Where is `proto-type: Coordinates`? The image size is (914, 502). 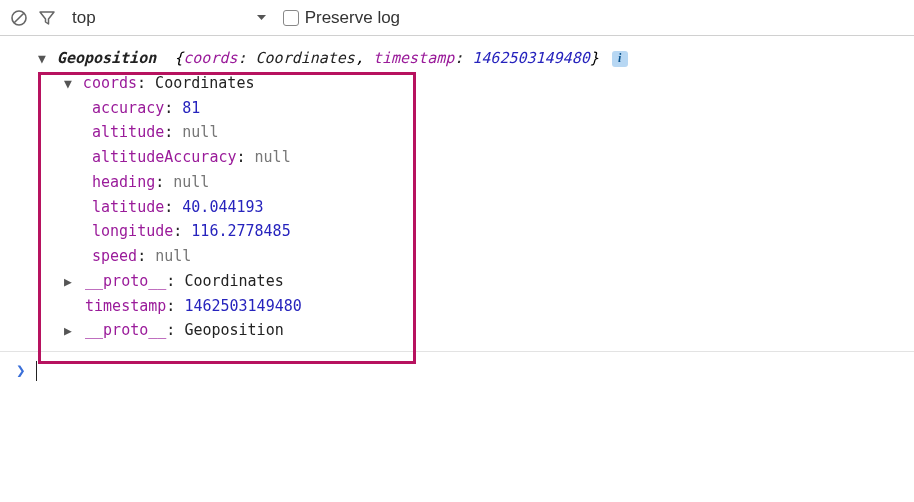
proto-type: Coordinates is located at coordinates (234, 281).